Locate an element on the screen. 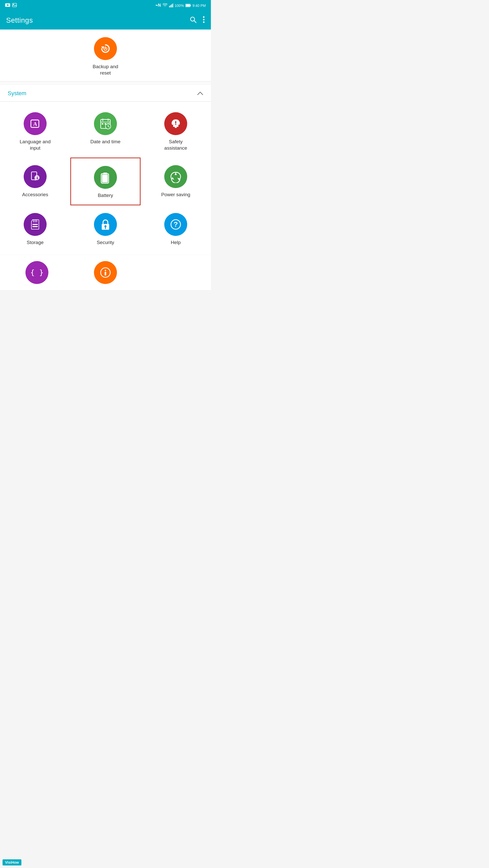 The image size is (489, 868). partial-icon-1: { } is located at coordinates (37, 273).